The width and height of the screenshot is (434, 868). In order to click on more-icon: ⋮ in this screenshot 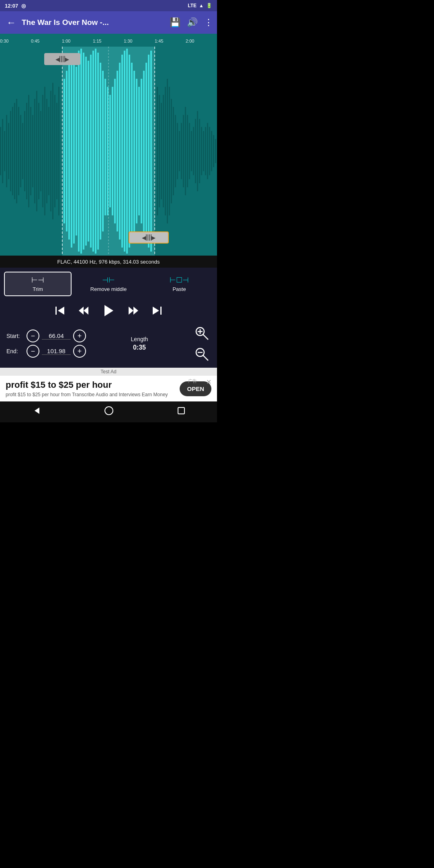, I will do `click(209, 23)`.